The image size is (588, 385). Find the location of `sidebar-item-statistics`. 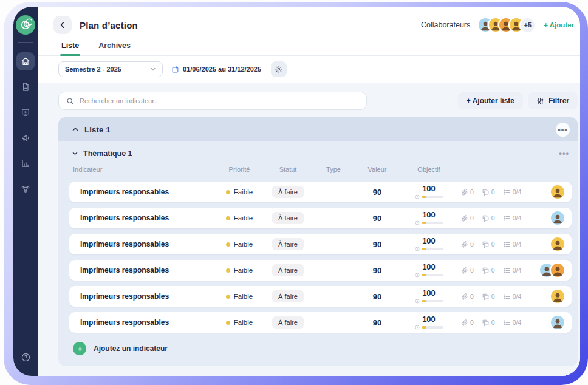

sidebar-item-statistics is located at coordinates (26, 163).